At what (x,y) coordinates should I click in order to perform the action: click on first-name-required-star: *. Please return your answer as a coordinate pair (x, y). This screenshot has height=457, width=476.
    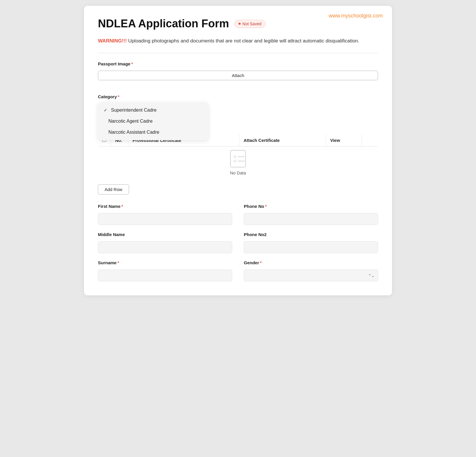
    Looking at the image, I should click on (122, 206).